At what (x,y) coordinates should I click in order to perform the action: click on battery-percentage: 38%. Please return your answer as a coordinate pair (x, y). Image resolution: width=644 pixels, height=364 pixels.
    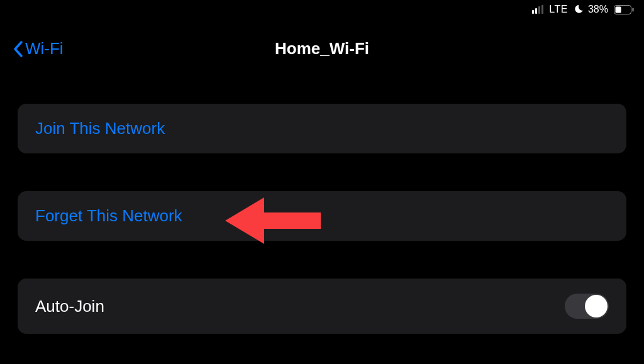
    Looking at the image, I should click on (598, 9).